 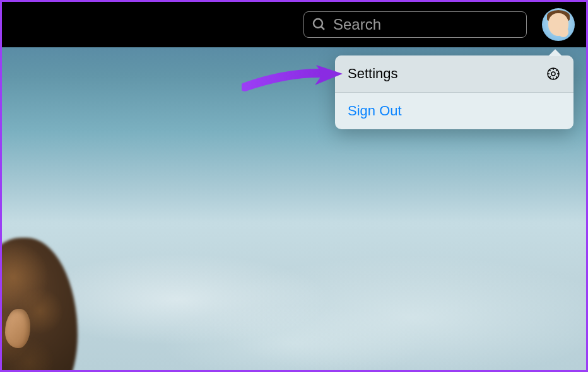 What do you see at coordinates (415, 25) in the screenshot?
I see `search-box` at bounding box center [415, 25].